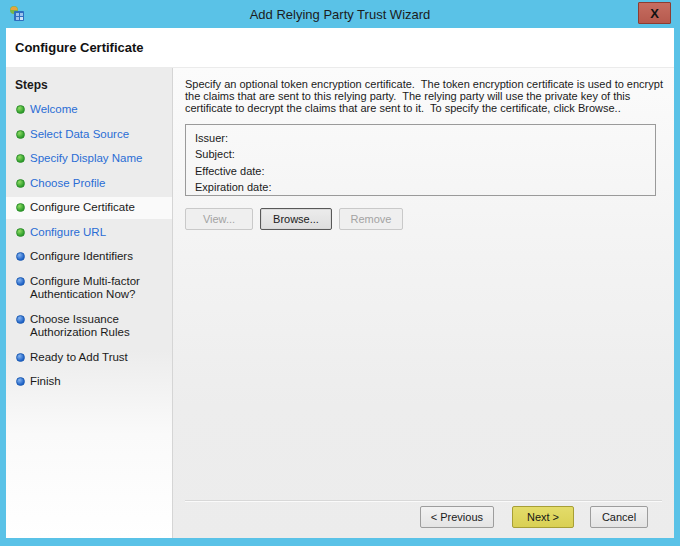  I want to click on sidebar-item-finish: Finish, so click(89, 382).